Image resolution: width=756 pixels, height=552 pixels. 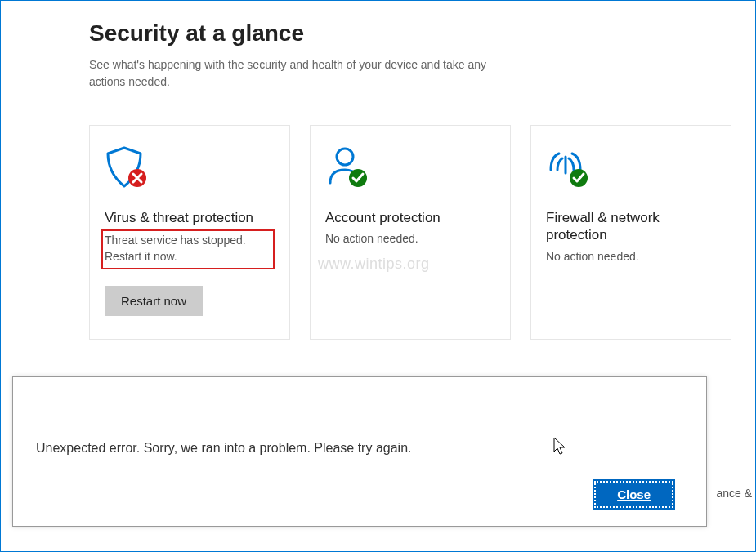 I want to click on error-dialog-message: Unexpected error. Sorry, we ran into a p…, so click(x=360, y=416).